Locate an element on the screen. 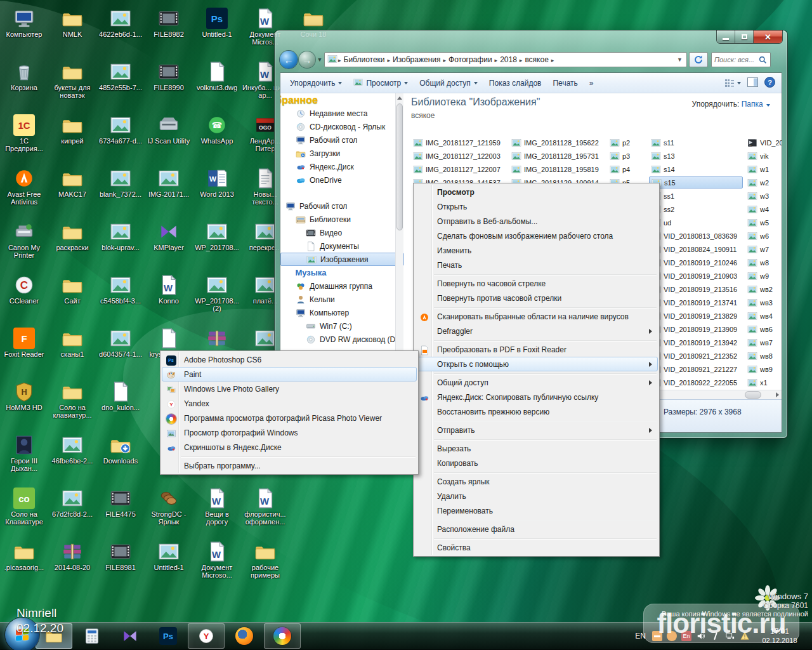 The width and height of the screenshot is (812, 650). desktop-icon-img: blok-uprav... is located at coordinates (121, 235).